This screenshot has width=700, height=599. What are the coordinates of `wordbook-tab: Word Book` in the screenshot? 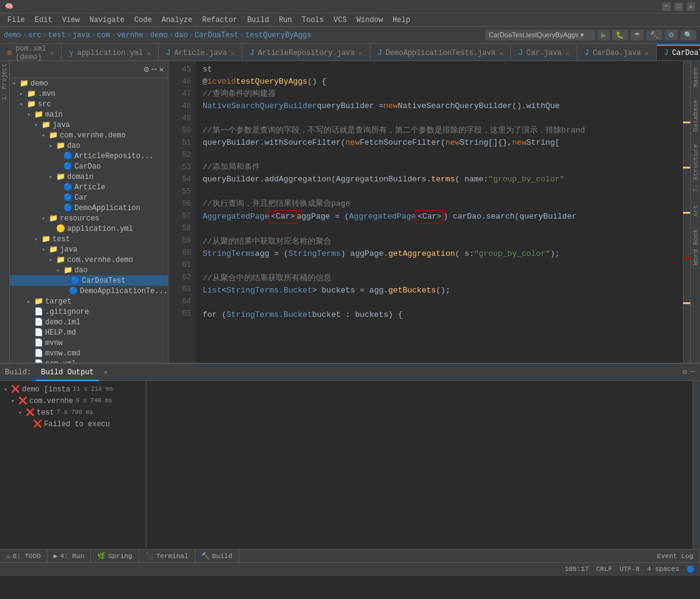 It's located at (696, 247).